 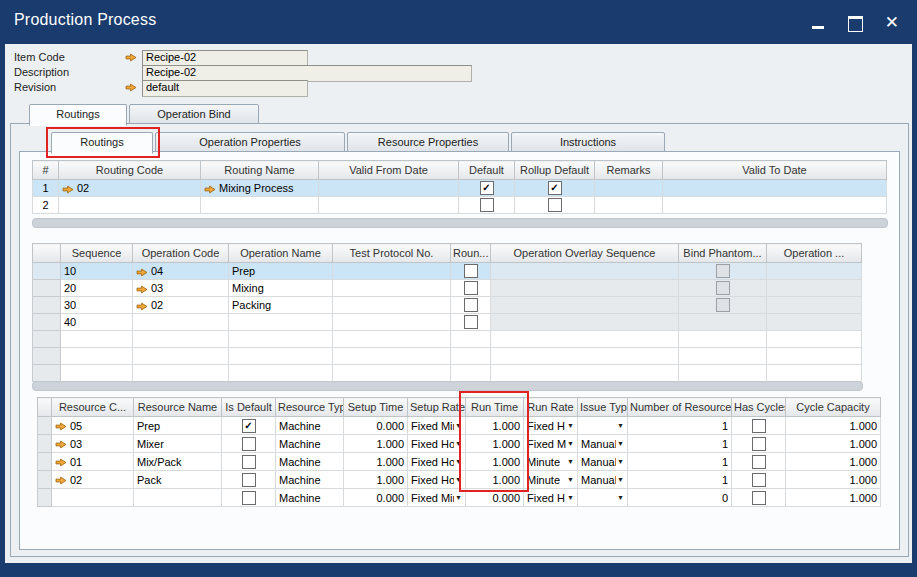 I want to click on col-operation-more: Operation ..., so click(x=814, y=254).